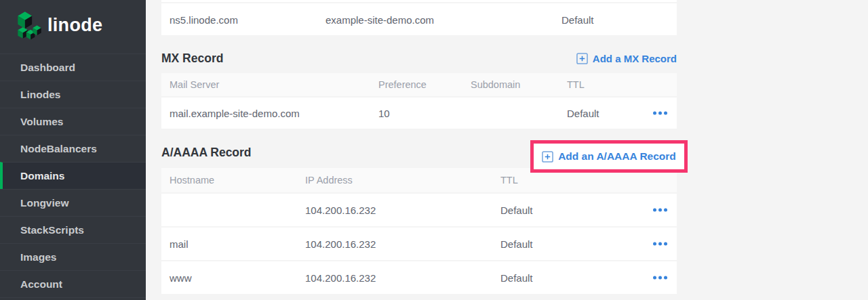  I want to click on linode-cubes-logo-icon, so click(29, 25).